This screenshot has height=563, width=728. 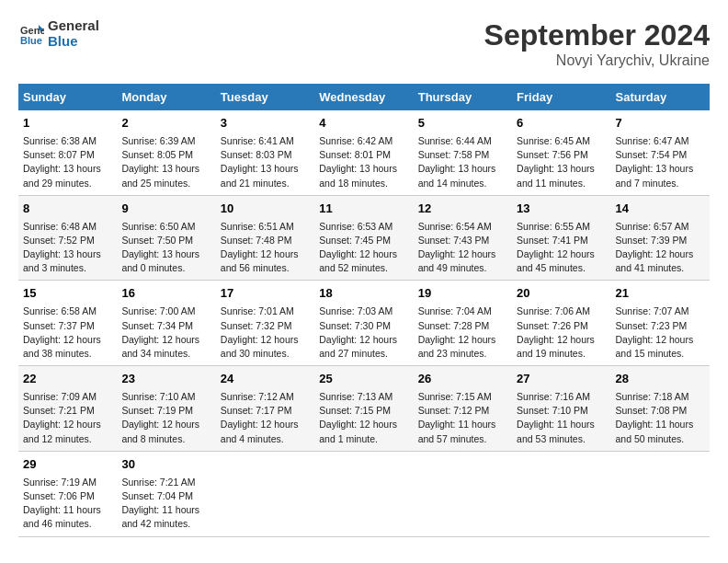 I want to click on calendar-cell: 1Sunrise: 6:38 AM Sunset: 8:07 PM Daylig…, so click(x=68, y=153).